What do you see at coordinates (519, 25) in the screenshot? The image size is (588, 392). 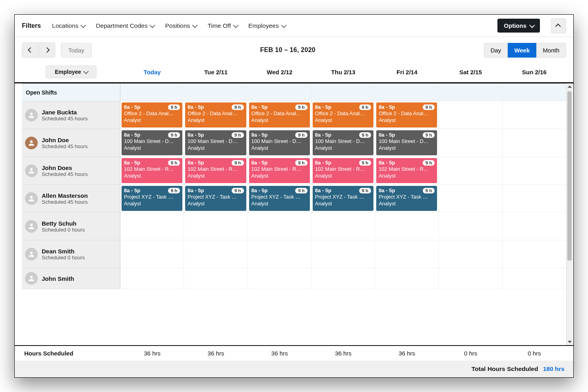 I see `options-button: Options` at bounding box center [519, 25].